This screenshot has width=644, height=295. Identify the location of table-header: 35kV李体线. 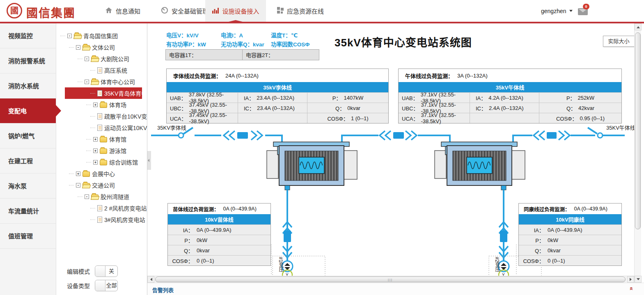
(277, 87).